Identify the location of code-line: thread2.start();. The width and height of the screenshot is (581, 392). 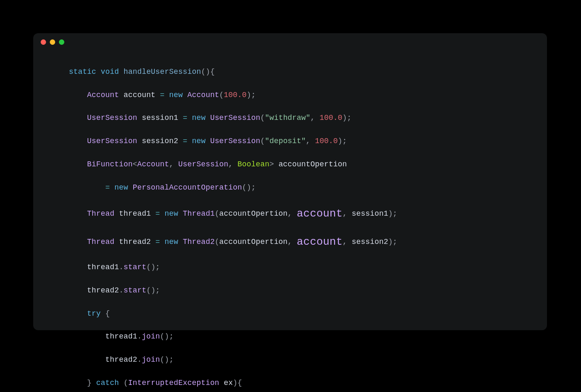
(290, 291).